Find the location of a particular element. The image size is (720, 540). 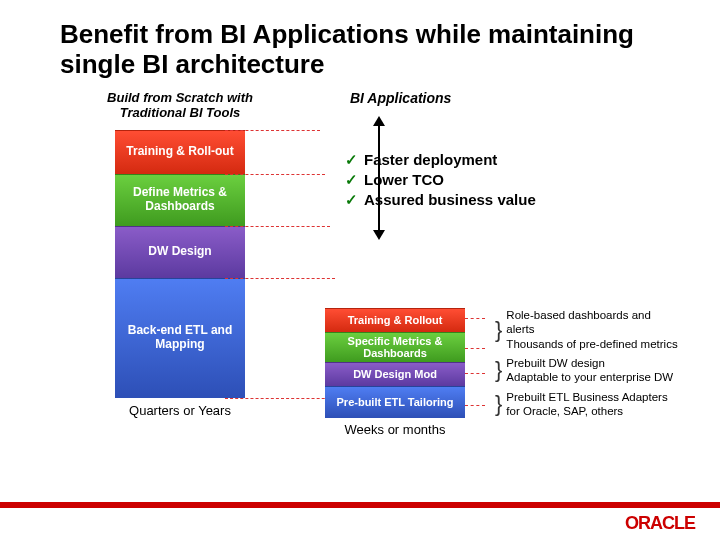

desc-item: Adaptable to your enterprise DW is located at coordinates (590, 377).